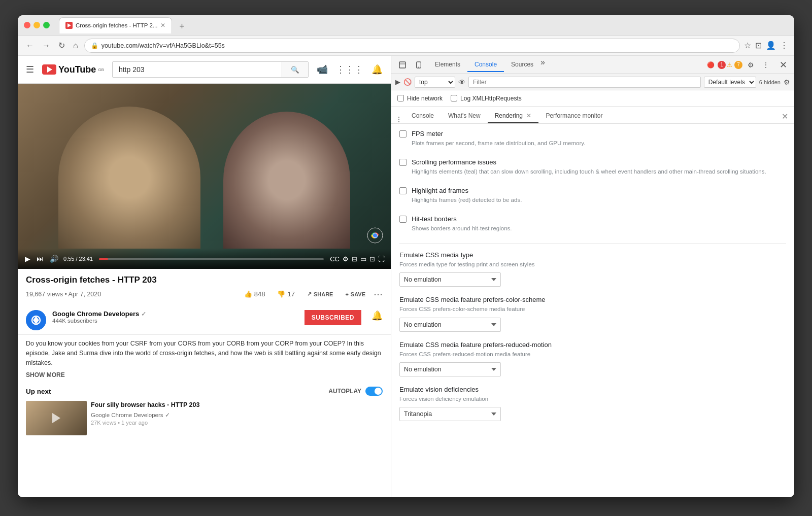 The width and height of the screenshot is (812, 516). I want to click on emulate-css-media-select: No emulation print screen, so click(450, 280).